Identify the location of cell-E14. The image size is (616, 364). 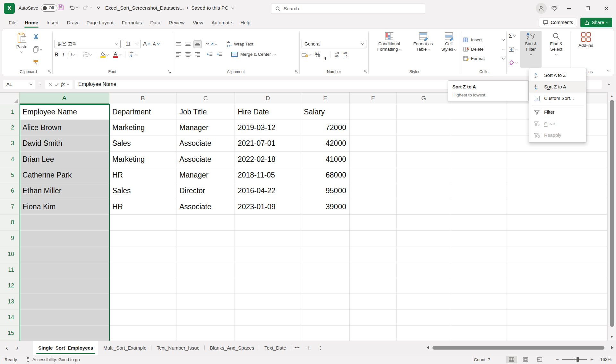
(325, 317).